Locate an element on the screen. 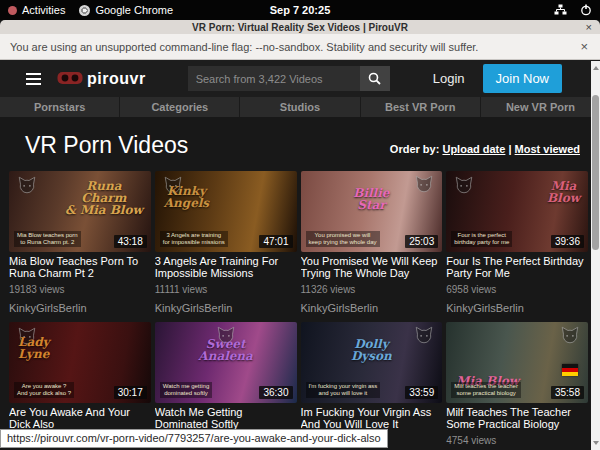  hamburger-menu-icon is located at coordinates (34, 79).